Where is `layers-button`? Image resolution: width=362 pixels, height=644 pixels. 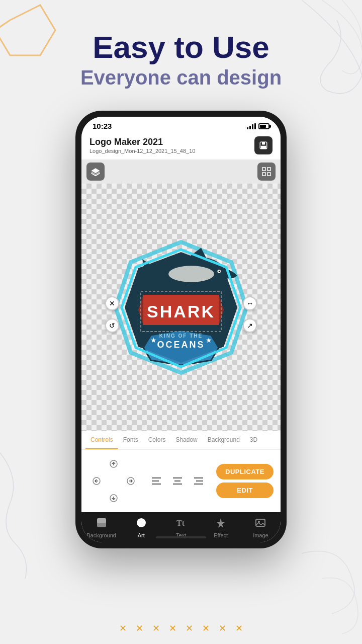
layers-button is located at coordinates (96, 172).